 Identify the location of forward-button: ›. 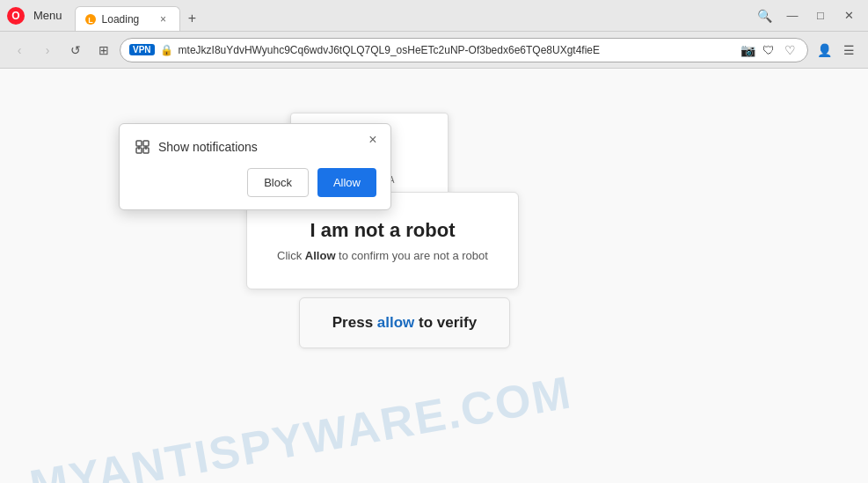
(47, 50).